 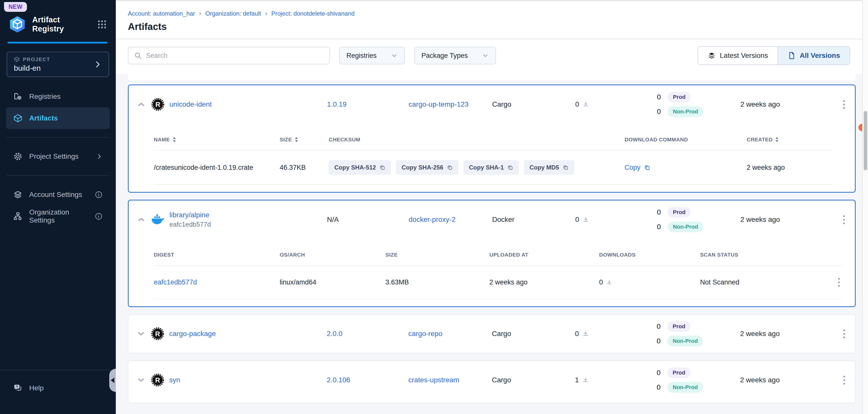 What do you see at coordinates (762, 255) in the screenshot?
I see `col-header-scan-status: SCAN STATUS` at bounding box center [762, 255].